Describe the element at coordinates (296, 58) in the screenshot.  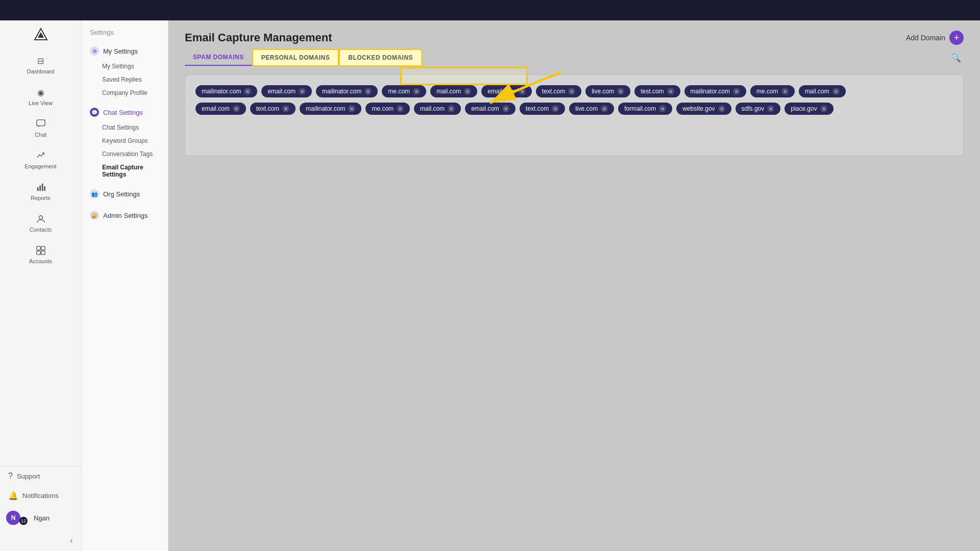
I see `tab-personal-domains: PERSONAL DOMAINS` at that location.